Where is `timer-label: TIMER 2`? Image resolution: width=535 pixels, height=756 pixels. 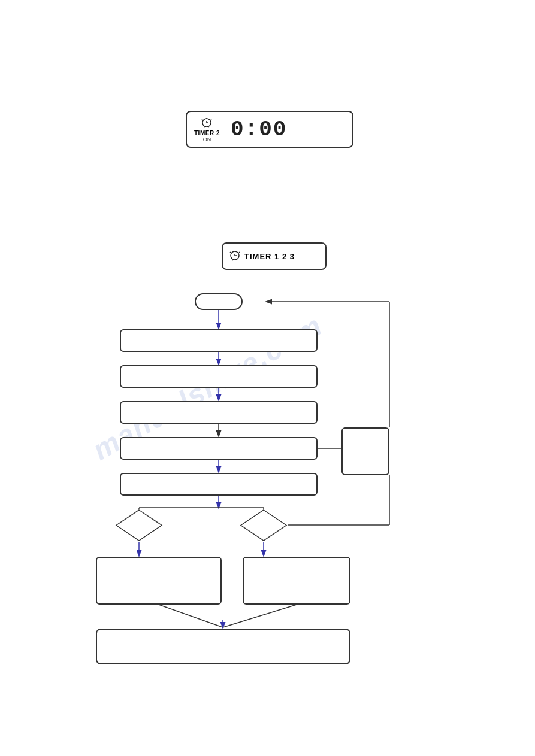 timer-label: TIMER 2 is located at coordinates (207, 133).